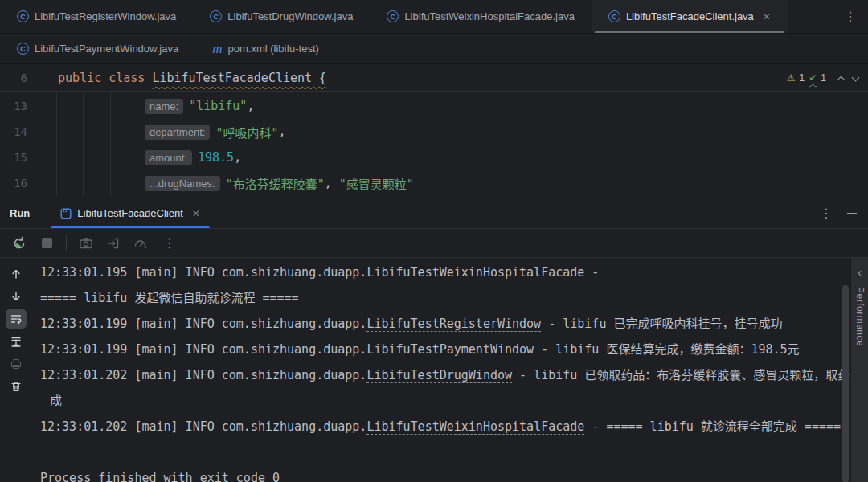 This screenshot has width=868, height=482. What do you see at coordinates (712, 427) in the screenshot?
I see `log-text: - ===== libifu 就诊流程全部完成 =====` at bounding box center [712, 427].